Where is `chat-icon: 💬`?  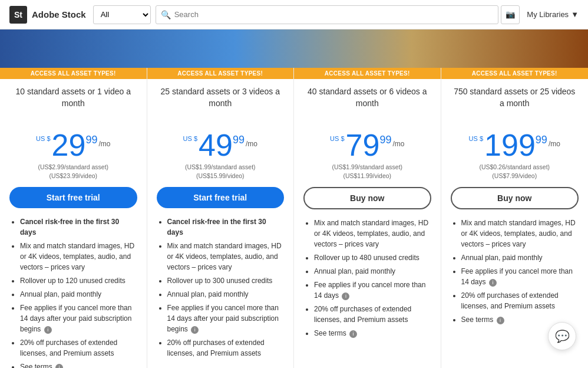 chat-icon: 💬 is located at coordinates (562, 336).